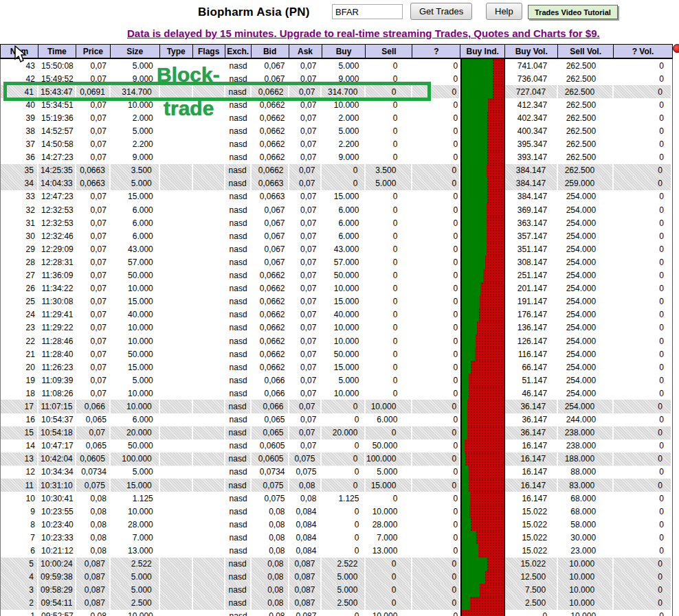 The image size is (679, 616). Describe the element at coordinates (58, 276) in the screenshot. I see `cell-time: 11:36:09` at that location.